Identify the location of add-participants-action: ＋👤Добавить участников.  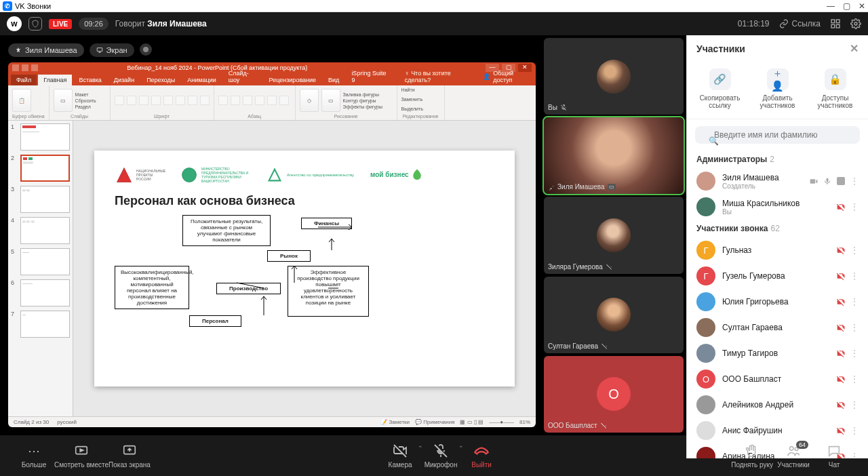
(778, 89).